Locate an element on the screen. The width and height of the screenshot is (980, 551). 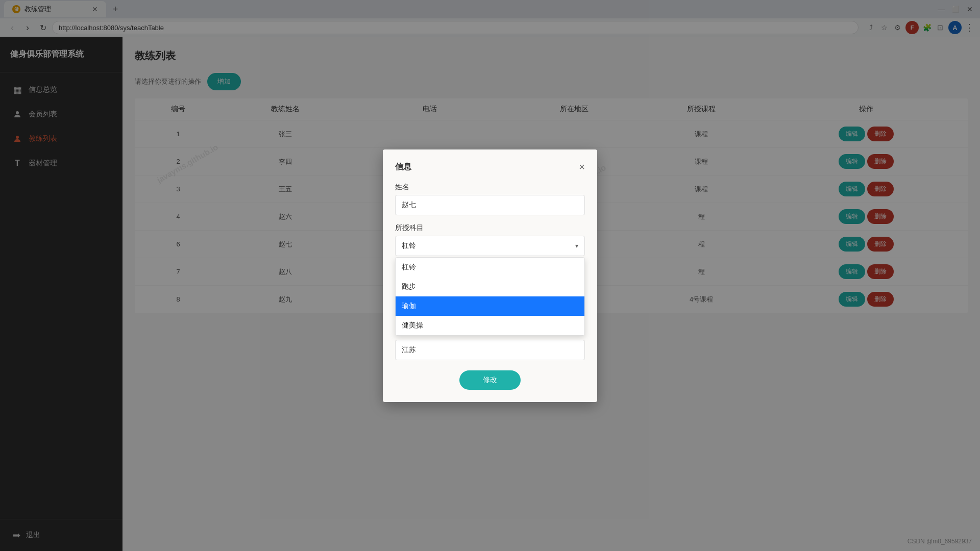
dropdown-item-1: 跑步 is located at coordinates (490, 287).